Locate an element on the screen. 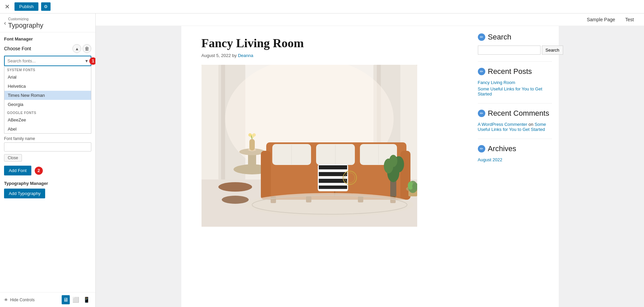 Image resolution: width=644 pixels, height=307 pixels. recent-comments-header: ✏ Recent Comments is located at coordinates (515, 113).